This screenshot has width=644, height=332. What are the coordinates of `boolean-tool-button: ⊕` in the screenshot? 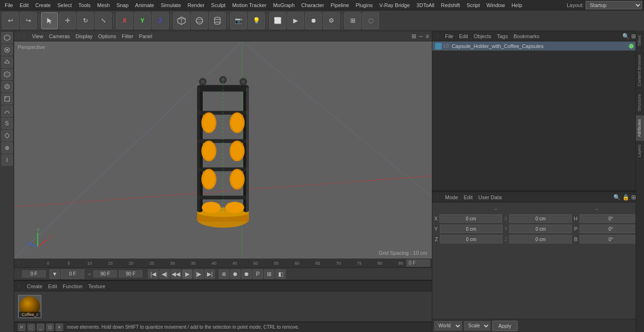 It's located at (7, 148).